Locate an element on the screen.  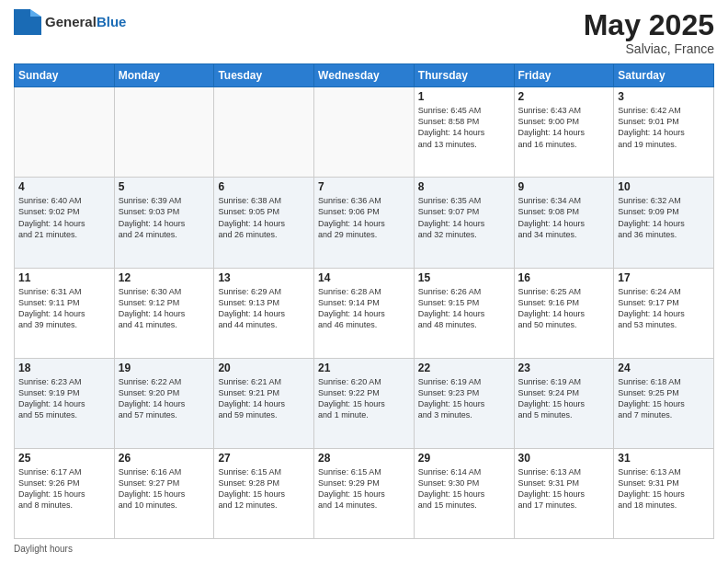
calendar-cell: 25Sunrise: 6:17 AM Sunset: 9:26 PM Dayli… is located at coordinates (64, 493).